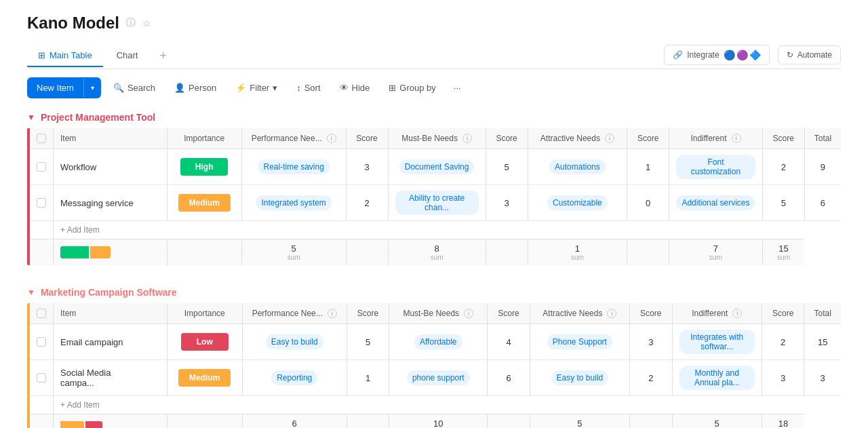 The height and width of the screenshot is (428, 868). What do you see at coordinates (579, 378) in the screenshot?
I see `attractive-cell: Easy to build` at bounding box center [579, 378].